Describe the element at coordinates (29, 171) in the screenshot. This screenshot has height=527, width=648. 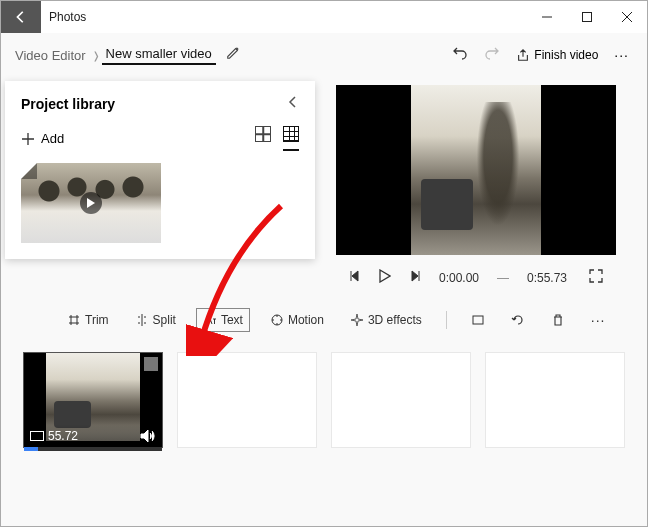
I see `thumbnail-fold-corner` at that location.